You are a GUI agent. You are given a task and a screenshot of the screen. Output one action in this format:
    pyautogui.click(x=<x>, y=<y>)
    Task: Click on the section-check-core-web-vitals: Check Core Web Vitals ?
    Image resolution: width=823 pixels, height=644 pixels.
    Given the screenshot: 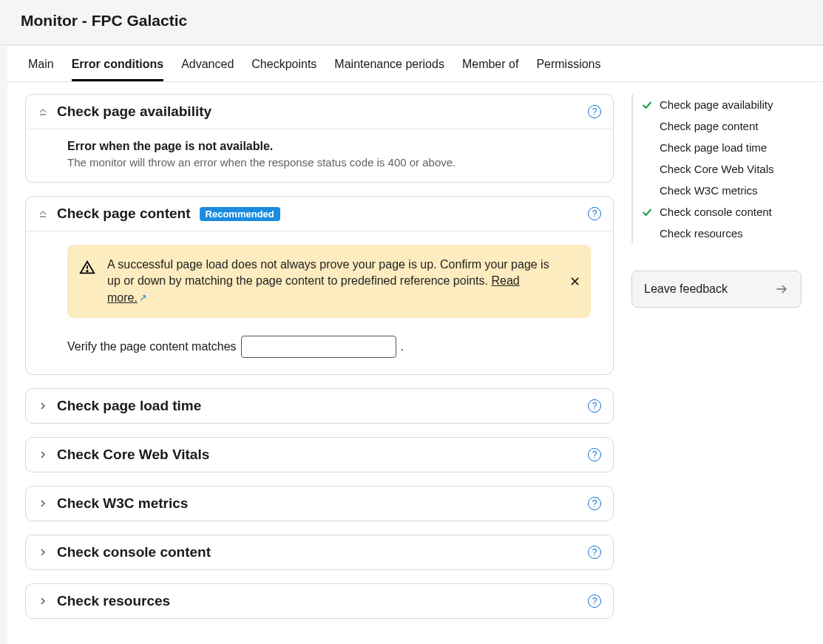 What is the action you would take?
    pyautogui.click(x=319, y=455)
    